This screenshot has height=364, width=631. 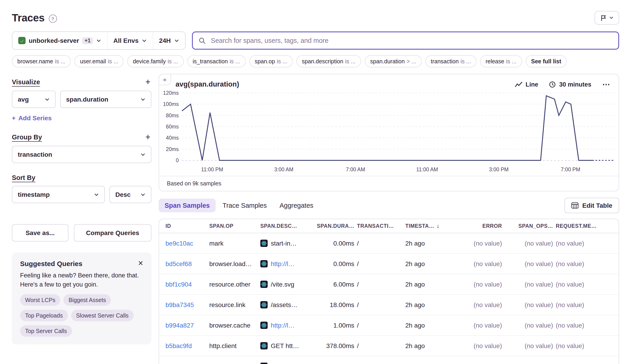 I want to click on save-as-button: Save as..., so click(x=40, y=233).